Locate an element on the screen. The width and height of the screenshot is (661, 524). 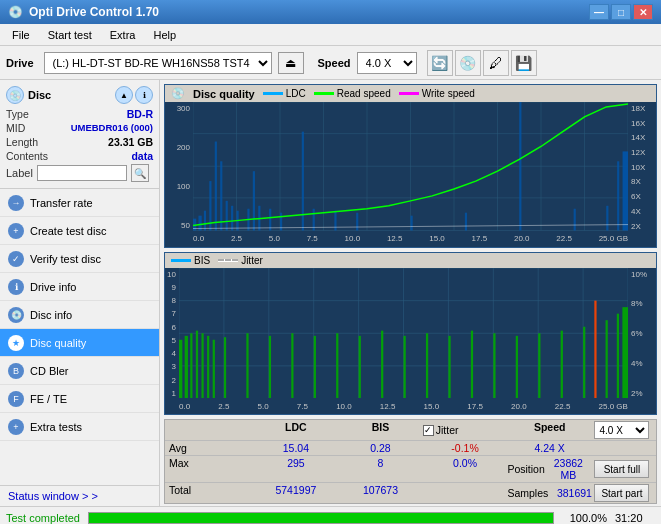
avg-spacer is located at coordinates (622, 448).